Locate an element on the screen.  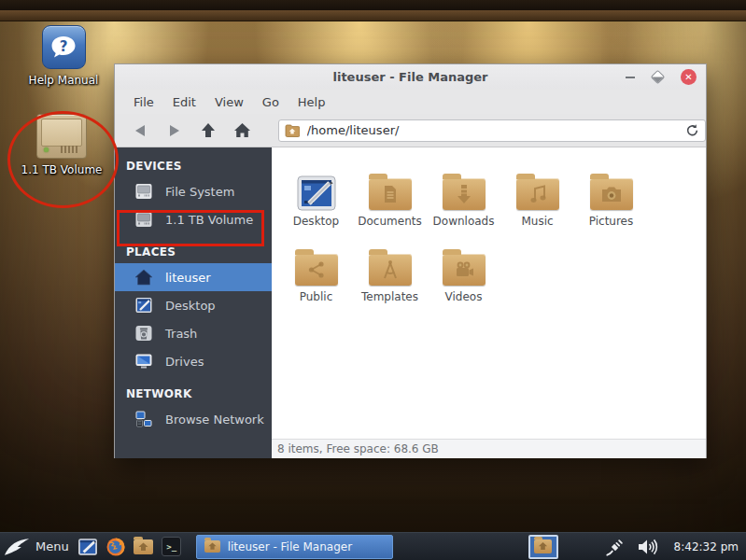
hard-drive-icon is located at coordinates (62, 136).